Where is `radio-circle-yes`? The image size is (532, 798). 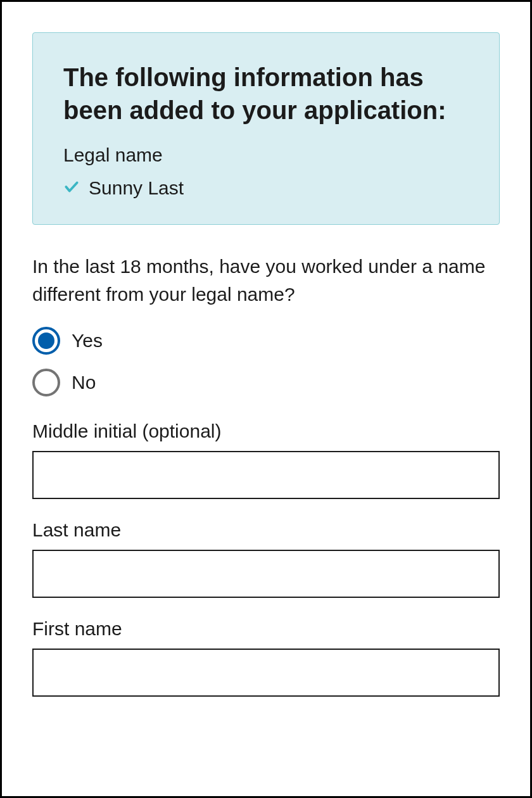
radio-circle-yes is located at coordinates (46, 341).